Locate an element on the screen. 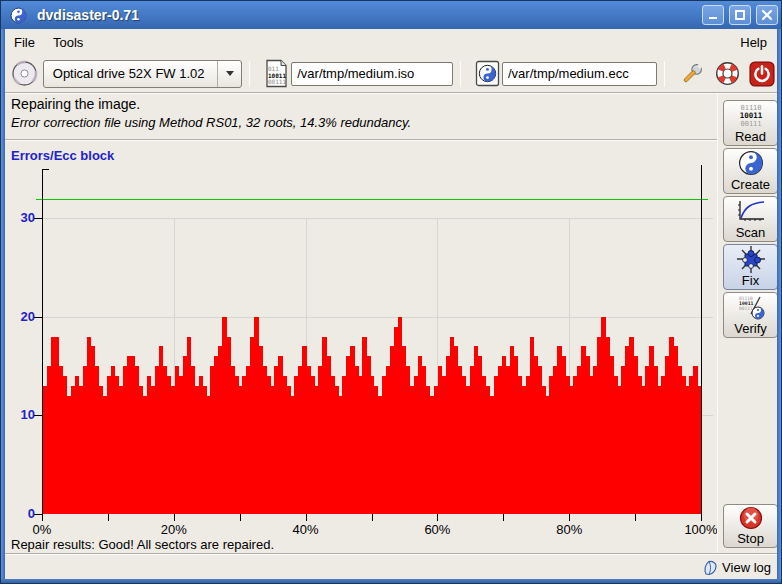  scan-button: Scan is located at coordinates (750, 219).